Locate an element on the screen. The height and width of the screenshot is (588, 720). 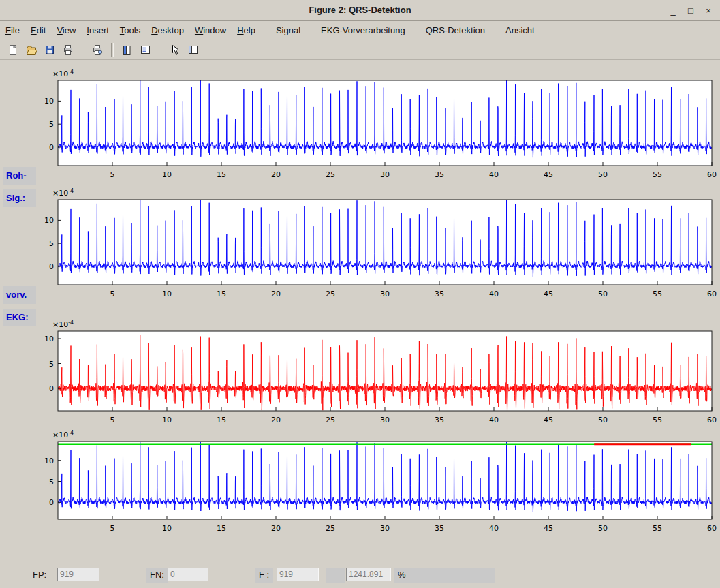
menu-help: Help is located at coordinates (247, 30).